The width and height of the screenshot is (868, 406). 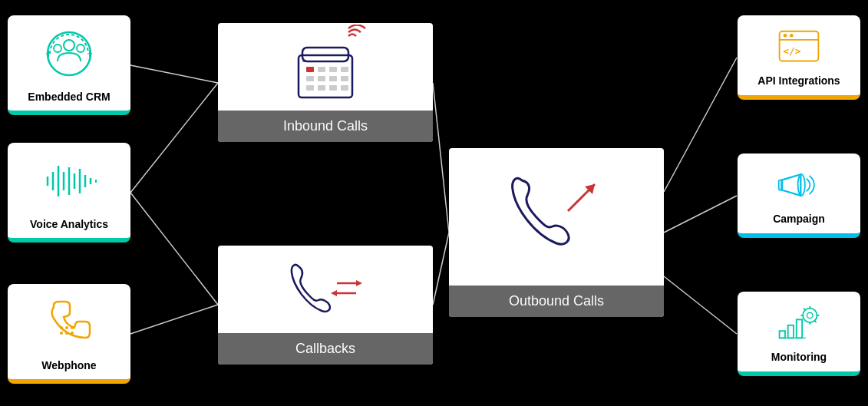 I want to click on webphone-box: Webphone, so click(x=69, y=334).